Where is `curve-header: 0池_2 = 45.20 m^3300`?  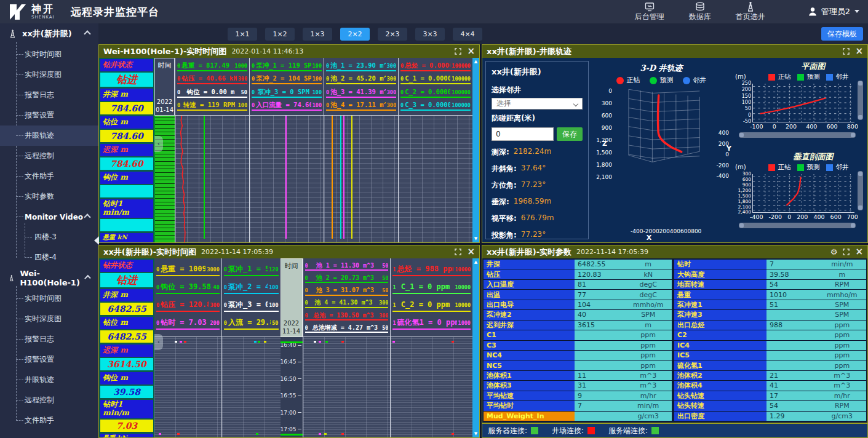
curve-header: 0池_2 = 45.20 m^3300 is located at coordinates (361, 80).